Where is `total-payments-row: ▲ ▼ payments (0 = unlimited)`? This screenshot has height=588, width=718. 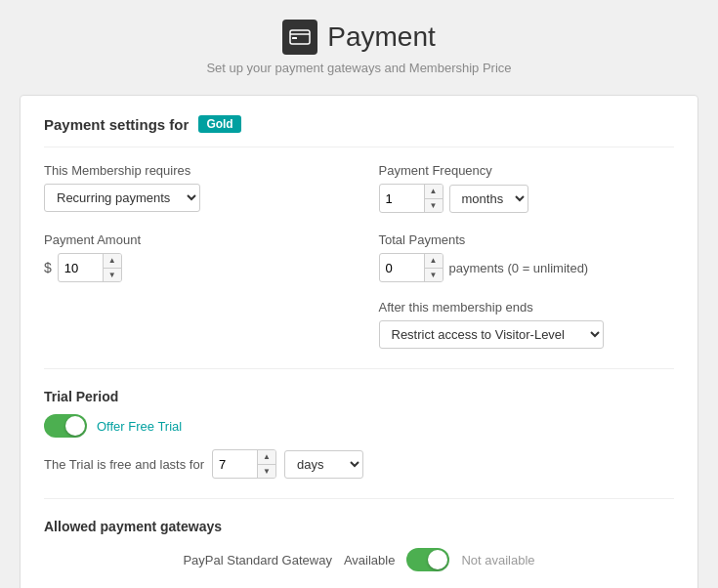 total-payments-row: ▲ ▼ payments (0 = unlimited) is located at coordinates (528, 268).